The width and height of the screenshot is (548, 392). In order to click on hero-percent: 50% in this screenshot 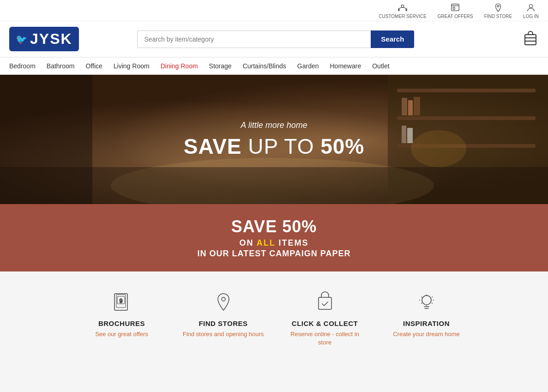, I will do `click(343, 146)`.